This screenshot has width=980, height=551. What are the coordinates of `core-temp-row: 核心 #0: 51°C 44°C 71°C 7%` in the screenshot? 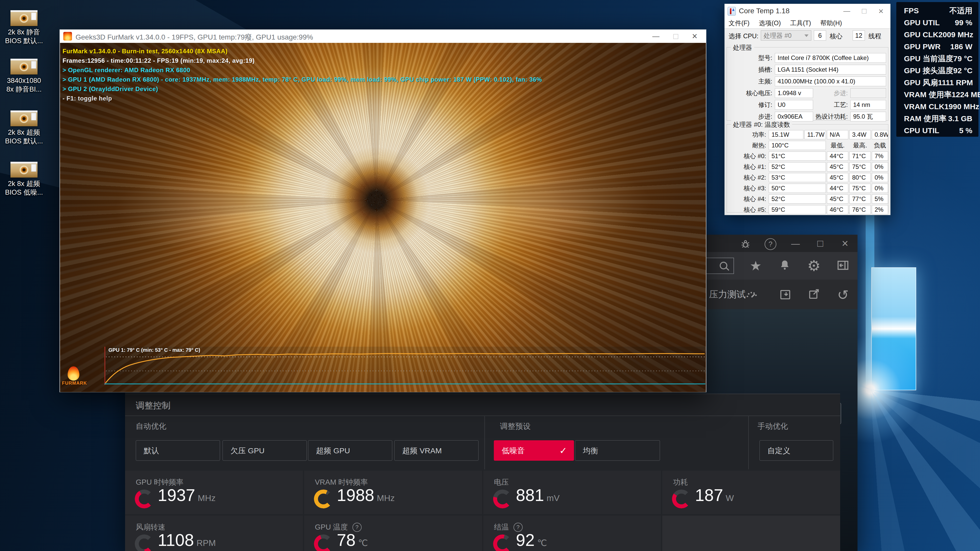 It's located at (807, 156).